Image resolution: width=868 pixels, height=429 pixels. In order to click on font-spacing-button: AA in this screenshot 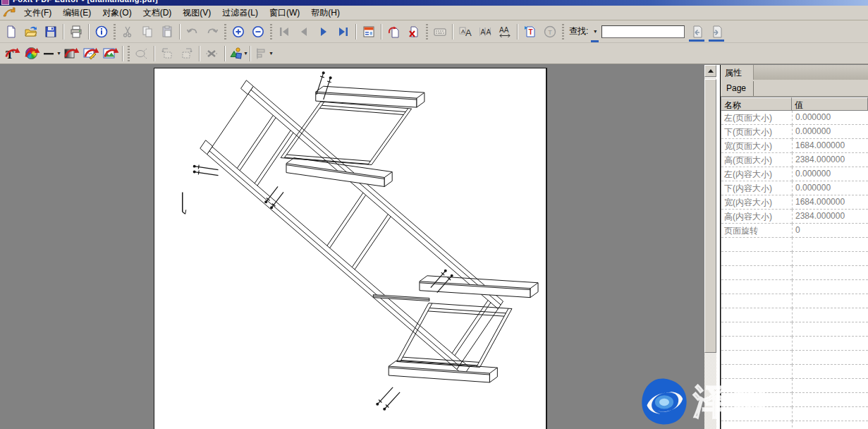, I will do `click(485, 31)`.